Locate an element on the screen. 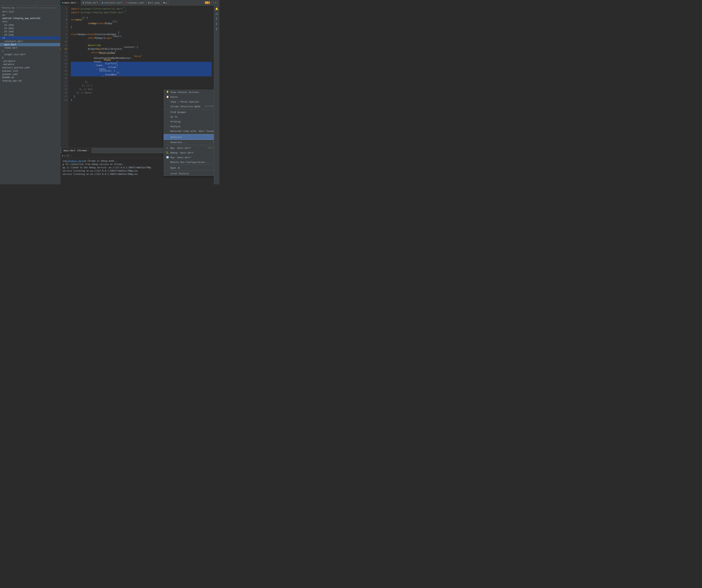  sidebar-item-t: t is located at coordinates (30, 51).